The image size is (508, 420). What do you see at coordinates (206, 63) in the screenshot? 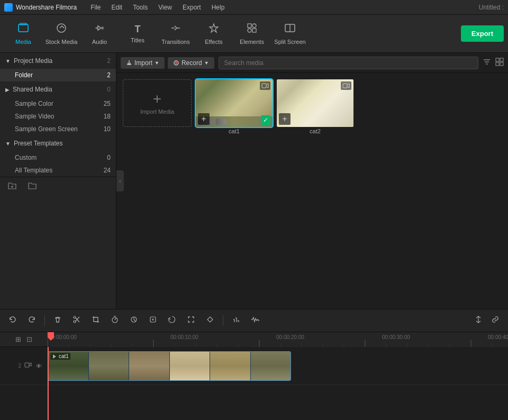
I see `record-dropdown-icon: ▼` at bounding box center [206, 63].